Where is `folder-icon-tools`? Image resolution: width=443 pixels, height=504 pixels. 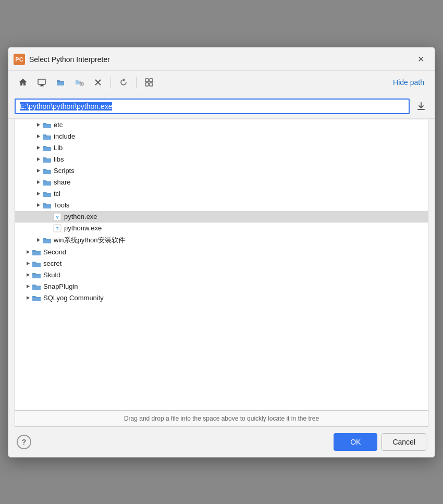 folder-icon-tools is located at coordinates (47, 205).